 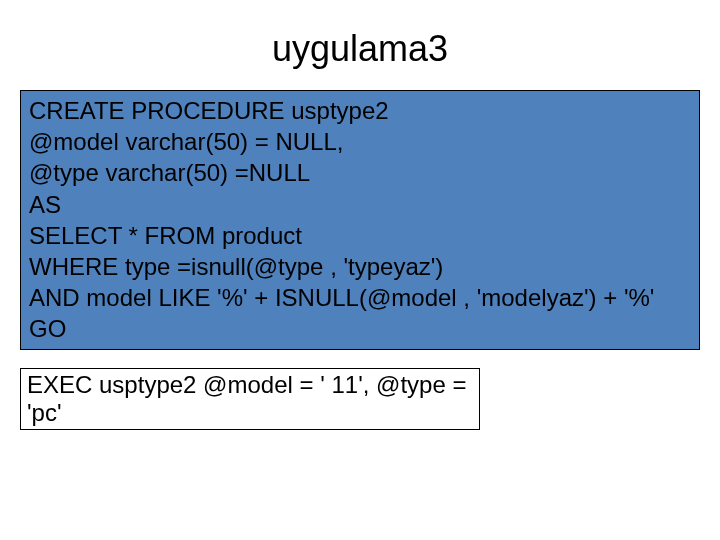 I want to click on code-line: WHERE type =isnull(@type , 'typeyaz'), so click(x=360, y=266).